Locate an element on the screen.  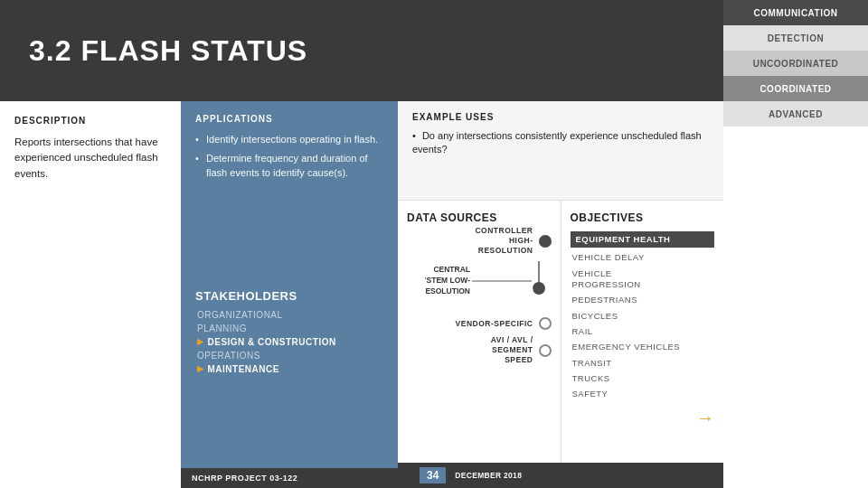
nav-coordinated: COORDINATED is located at coordinates (796, 89).